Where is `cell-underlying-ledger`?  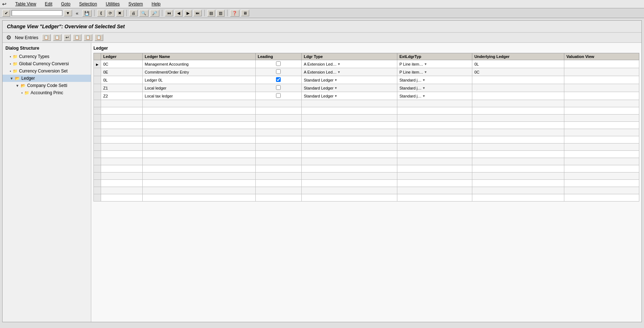 cell-underlying-ledger is located at coordinates (518, 88).